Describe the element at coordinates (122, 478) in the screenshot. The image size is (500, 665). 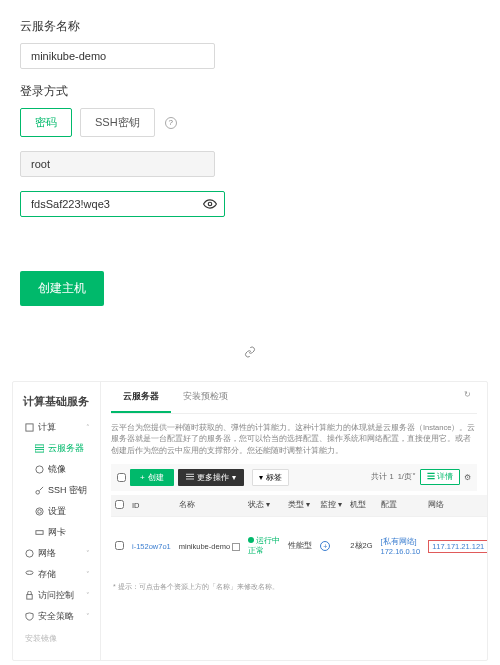
I see `select-all-checkbox` at that location.